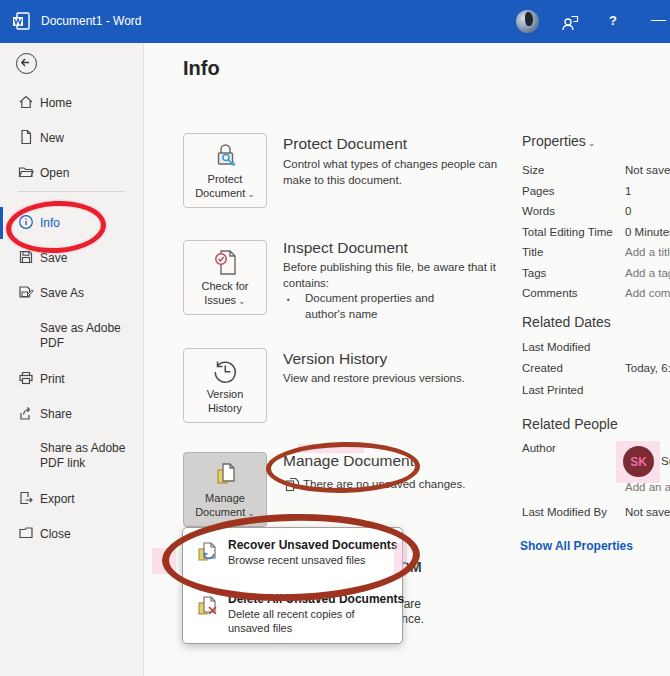 The width and height of the screenshot is (670, 676). Describe the element at coordinates (648, 293) in the screenshot. I see `property-value-placeholder: Add comments` at that location.